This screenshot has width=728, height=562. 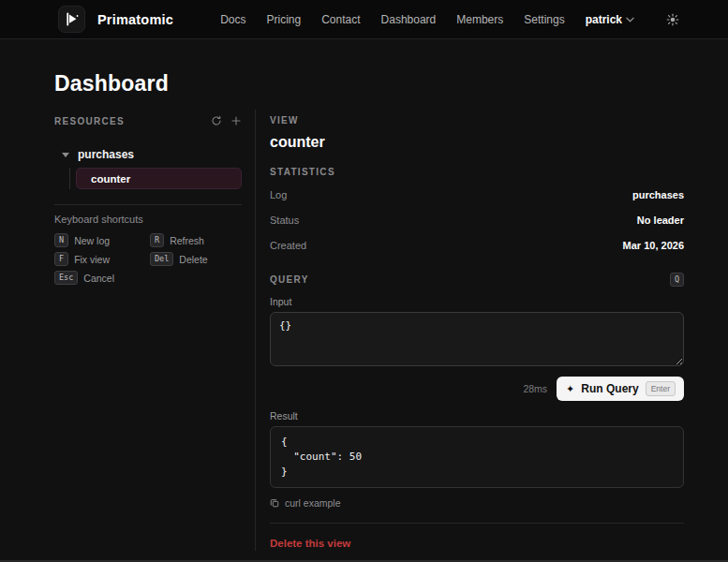 I want to click on refresh-icon, so click(x=216, y=121).